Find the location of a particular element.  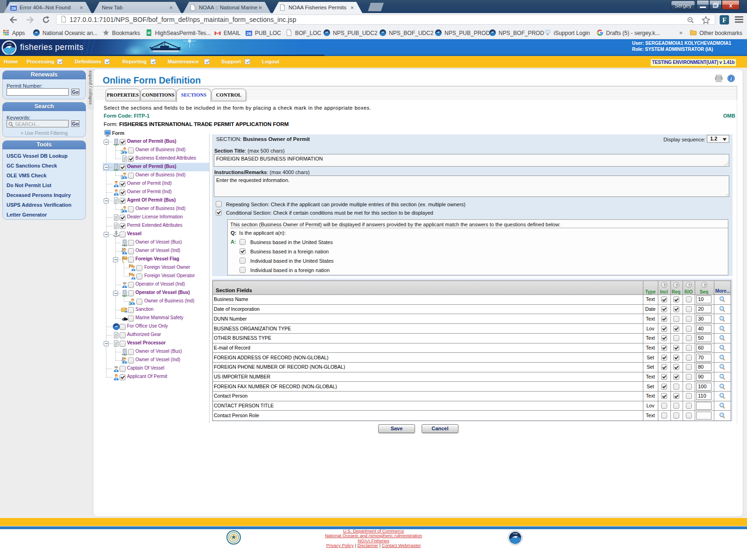

svg-text: NOAA is located at coordinates (9, 44).